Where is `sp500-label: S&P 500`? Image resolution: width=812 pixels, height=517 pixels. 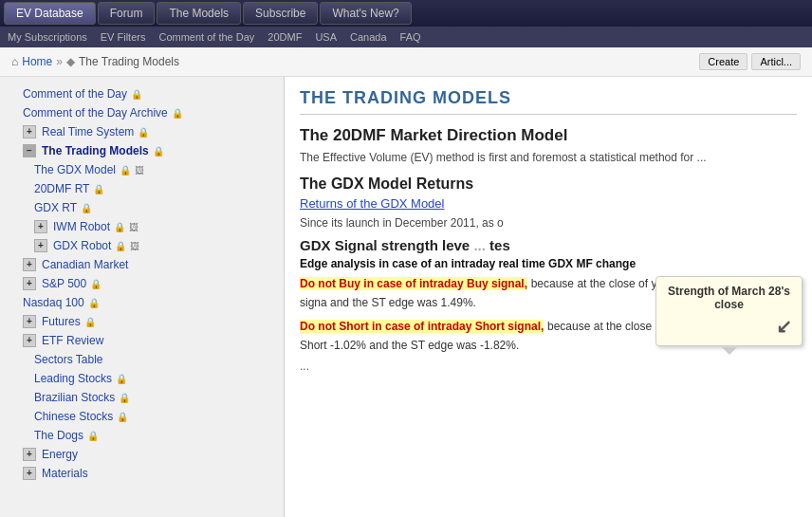 sp500-label: S&P 500 is located at coordinates (65, 284).